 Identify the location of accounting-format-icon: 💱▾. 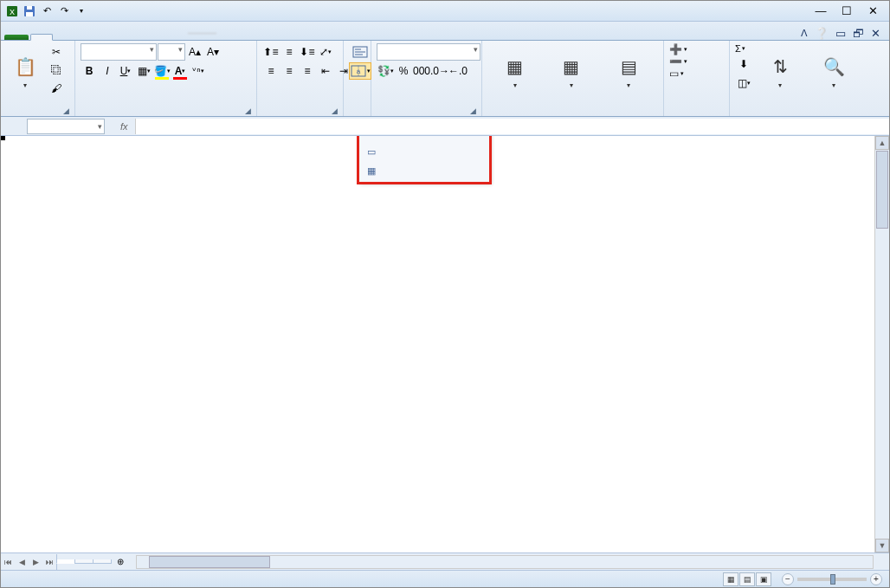
(385, 71).